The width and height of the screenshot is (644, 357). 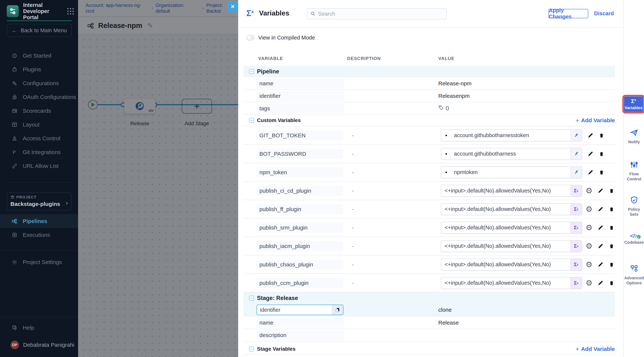 What do you see at coordinates (429, 84) in the screenshot?
I see `variable-row-name: nameRelease-npm` at bounding box center [429, 84].